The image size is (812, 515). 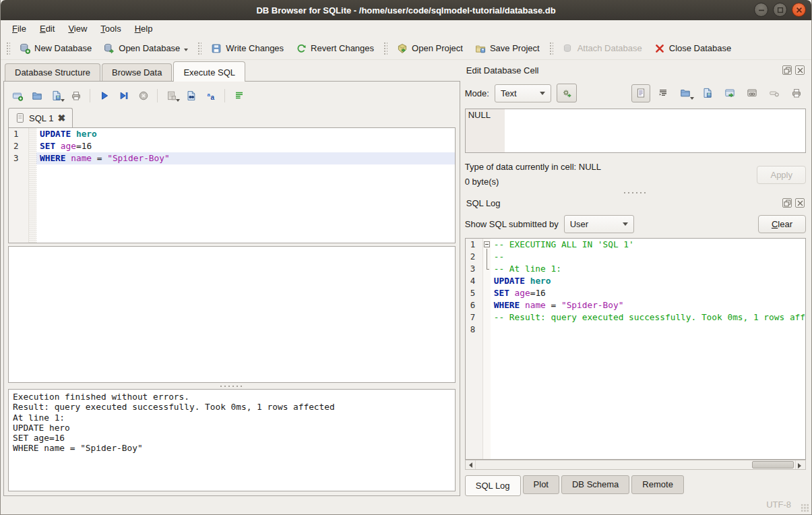 I want to click on import-data-button, so click(x=685, y=93).